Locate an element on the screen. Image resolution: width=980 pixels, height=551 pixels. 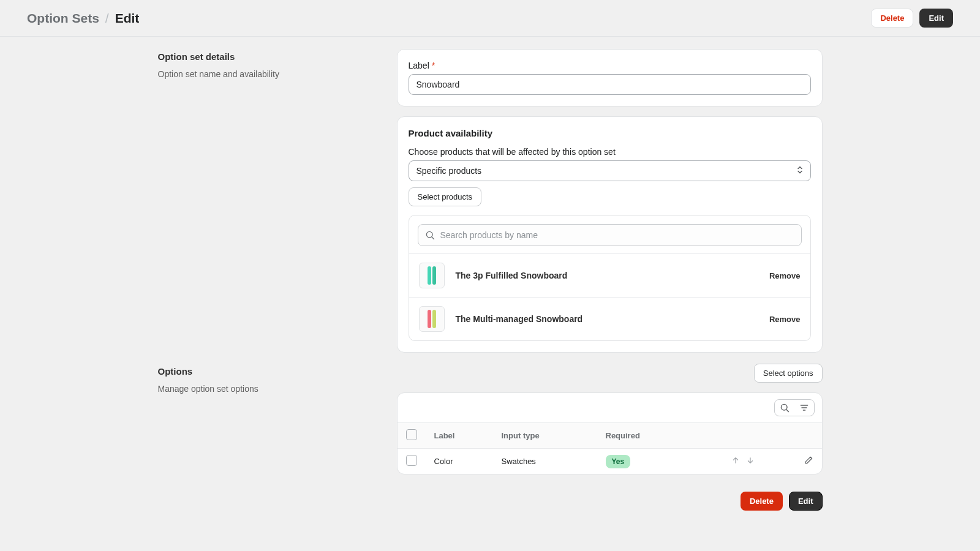
pencil-icon is located at coordinates (809, 460).